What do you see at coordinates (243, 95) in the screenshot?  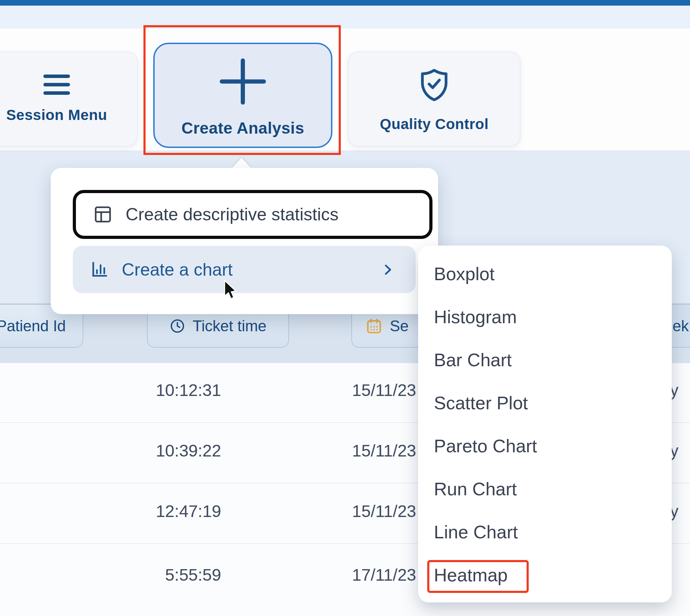 I see `create-analysis-button: Create Analysis` at bounding box center [243, 95].